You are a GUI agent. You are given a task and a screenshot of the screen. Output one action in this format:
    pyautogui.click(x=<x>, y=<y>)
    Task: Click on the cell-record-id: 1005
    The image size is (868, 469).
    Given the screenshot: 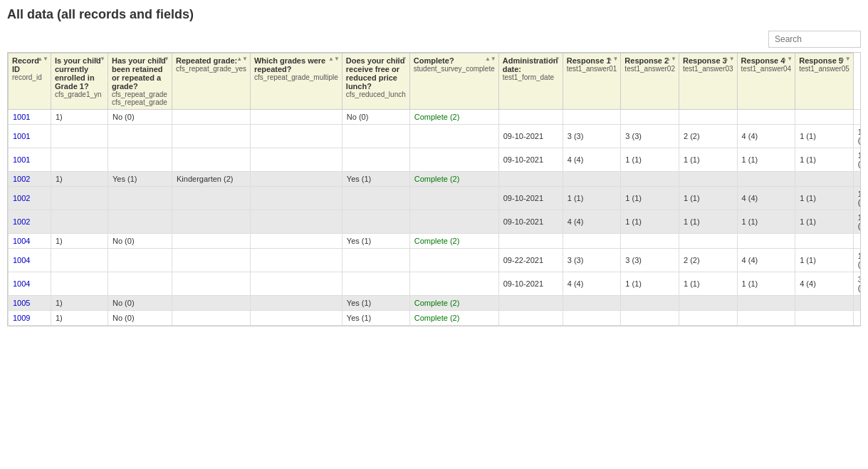 What is the action you would take?
    pyautogui.click(x=30, y=304)
    